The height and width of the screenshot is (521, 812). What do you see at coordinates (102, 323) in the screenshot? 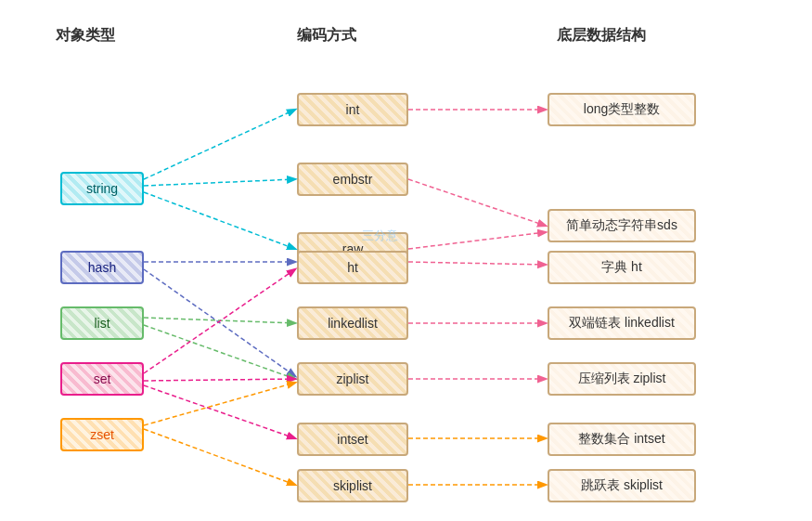
I see `obj-list: list` at bounding box center [102, 323].